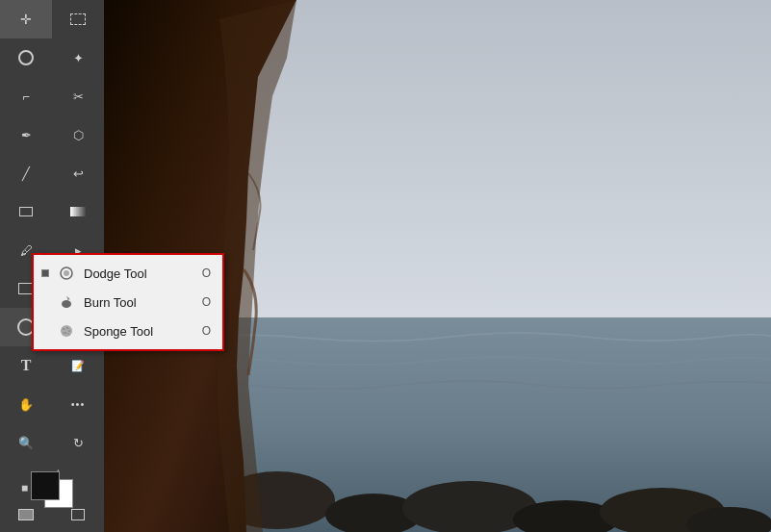  I want to click on toolbar-col-left: ✛ ⌐ ✒ ╱ 🖊, so click(26, 231).